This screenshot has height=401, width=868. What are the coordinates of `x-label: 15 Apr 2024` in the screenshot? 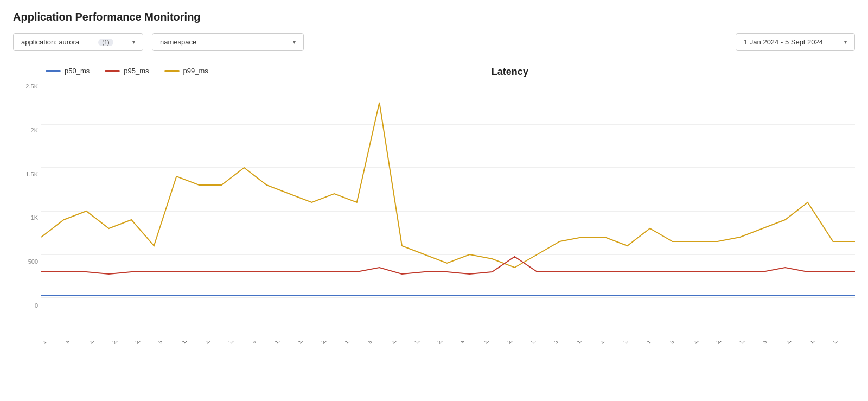 It's located at (392, 343).